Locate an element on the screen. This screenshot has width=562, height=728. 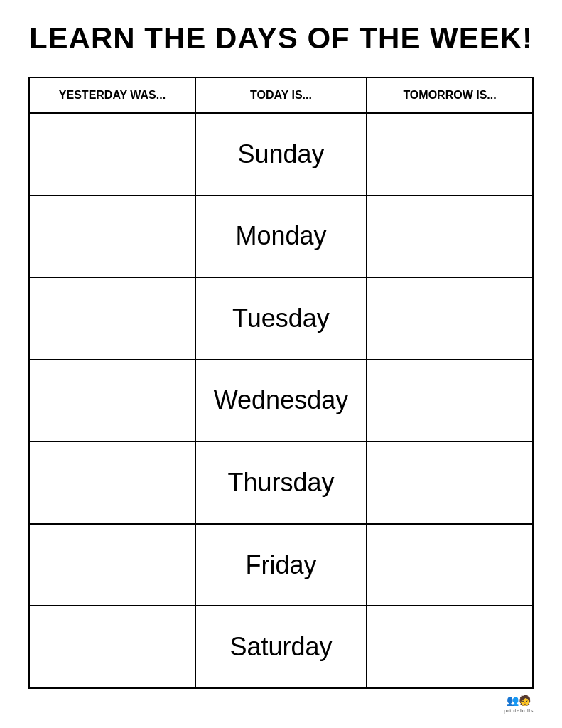
header-yesterday: Yesterday Was... is located at coordinates (112, 95).